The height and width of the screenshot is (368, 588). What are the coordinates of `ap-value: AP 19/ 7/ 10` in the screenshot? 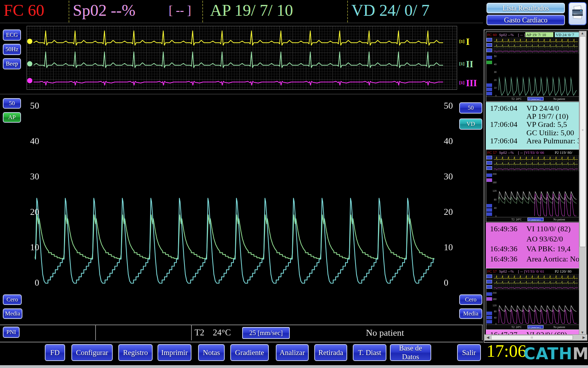 It's located at (251, 10).